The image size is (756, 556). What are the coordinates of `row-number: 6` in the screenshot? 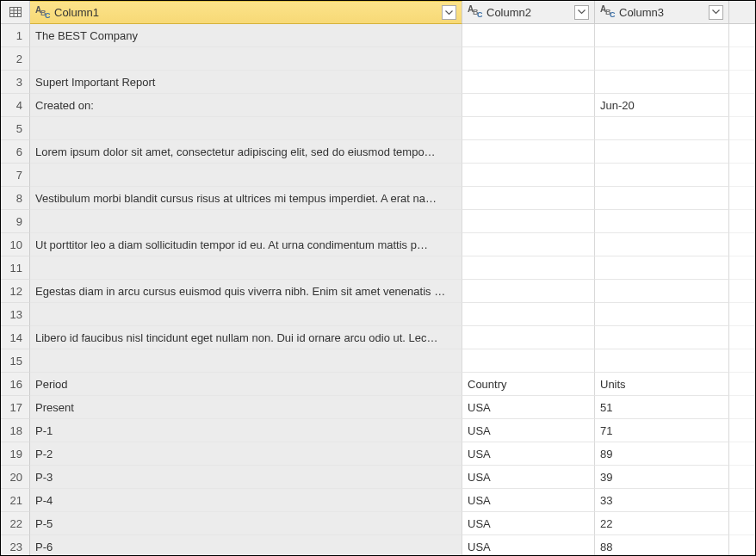 It's located at (15, 151).